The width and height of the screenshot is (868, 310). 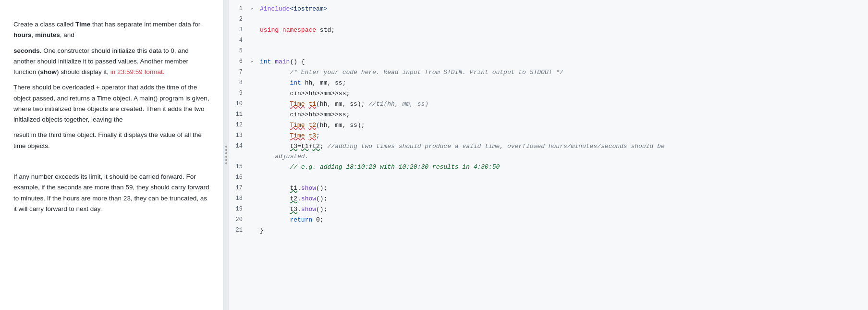 I want to click on panel-divider, so click(x=226, y=155).